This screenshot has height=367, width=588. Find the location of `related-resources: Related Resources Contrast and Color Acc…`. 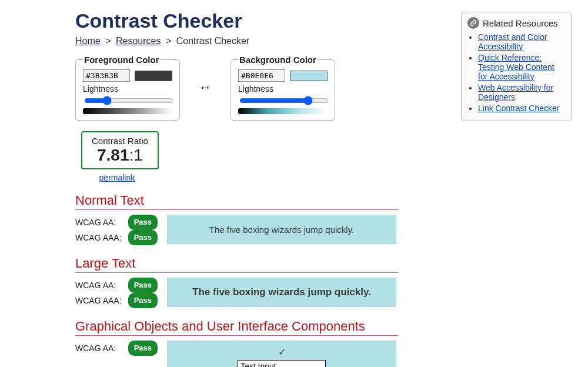

related-resources: Related Resources Contrast and Color Acc… is located at coordinates (516, 66).